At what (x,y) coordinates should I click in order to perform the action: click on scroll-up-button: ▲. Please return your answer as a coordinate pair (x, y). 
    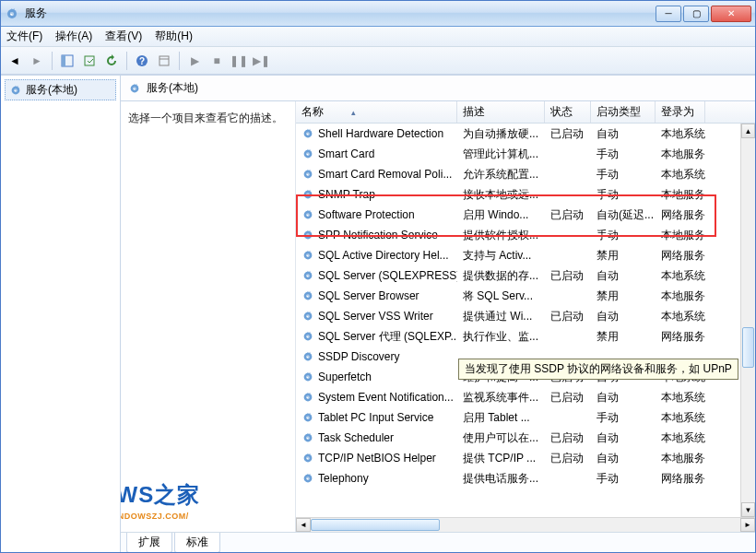
    Looking at the image, I should click on (749, 131).